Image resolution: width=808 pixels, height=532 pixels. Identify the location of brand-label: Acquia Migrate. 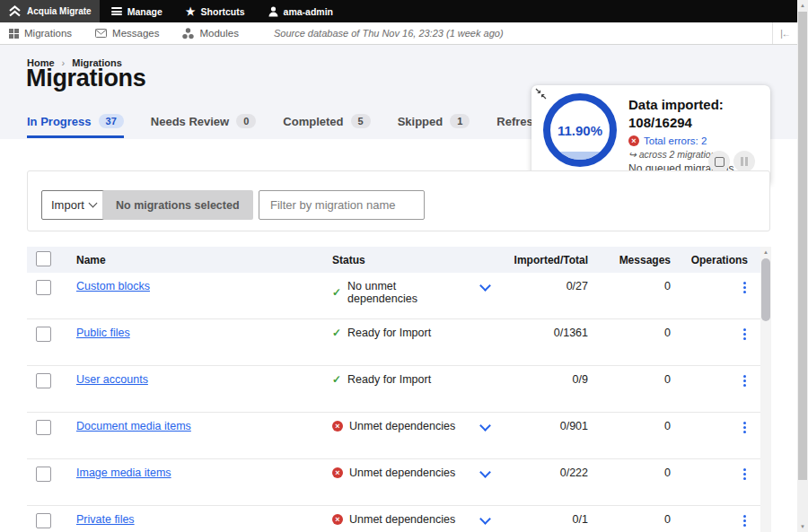
(59, 11).